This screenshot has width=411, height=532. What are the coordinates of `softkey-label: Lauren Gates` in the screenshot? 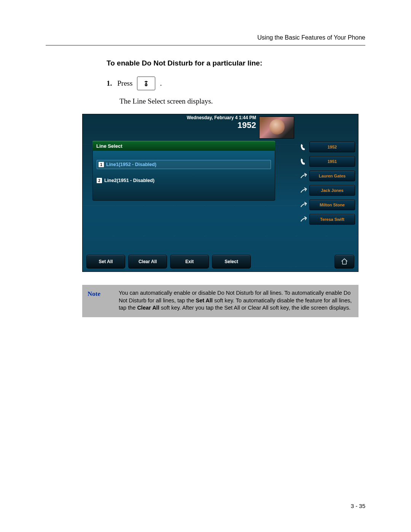 It's located at (332, 176).